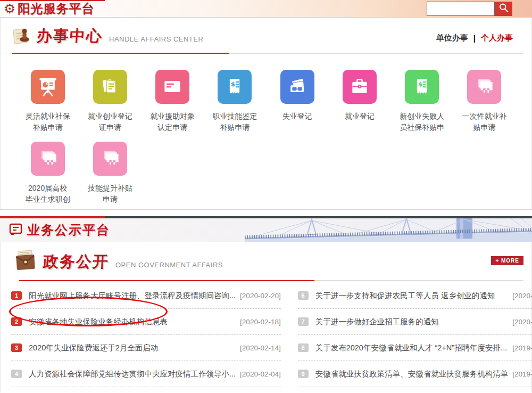 The width and height of the screenshot is (532, 393). Describe the element at coordinates (415, 390) in the screenshot. I see `news-item-10: 10发放2019年校园招聘会补贴公示[2019-11-26]` at that location.